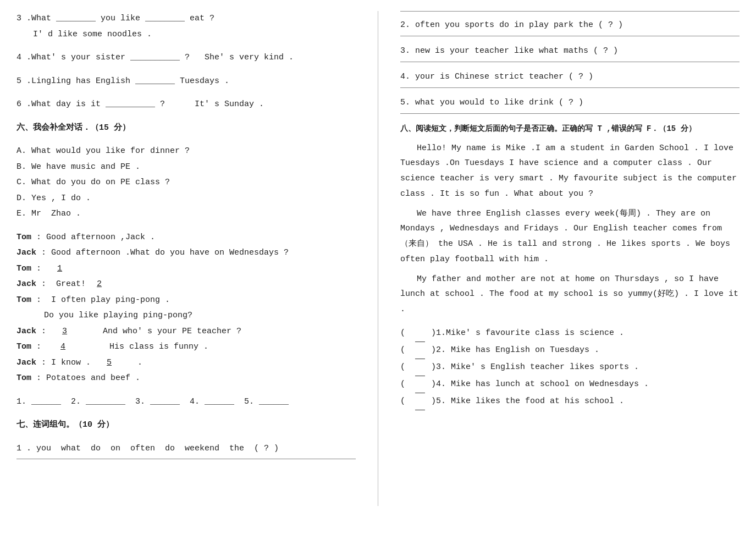 The width and height of the screenshot is (756, 534). I want to click on q5-section: 5 .Lingling has English ________ Tuesday…, so click(186, 81).